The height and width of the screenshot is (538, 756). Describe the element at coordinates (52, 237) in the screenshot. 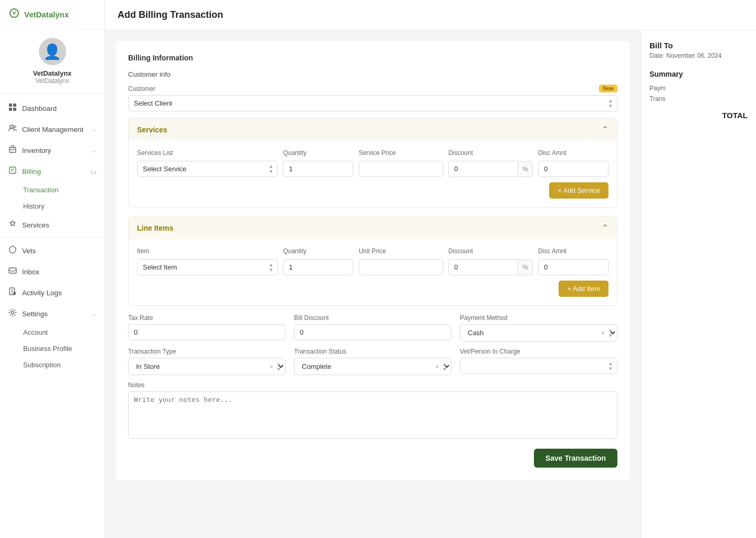

I see `nav-divider` at that location.